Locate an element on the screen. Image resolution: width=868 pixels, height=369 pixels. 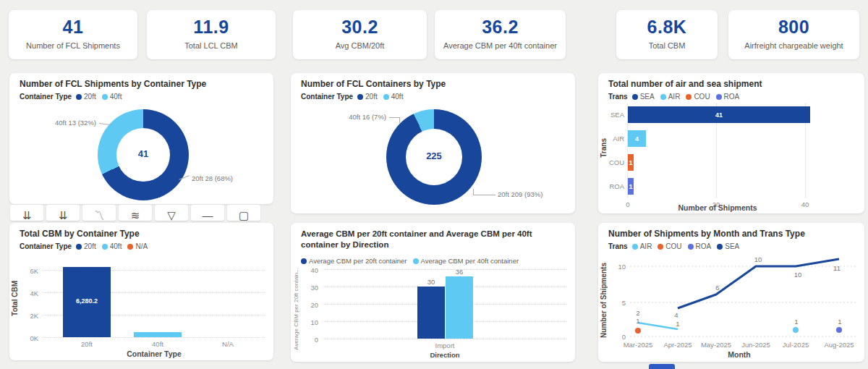
panel-fcl-shipments-by-container-type: Number of FCL Shipments by Container Typ… is located at coordinates (142, 139).